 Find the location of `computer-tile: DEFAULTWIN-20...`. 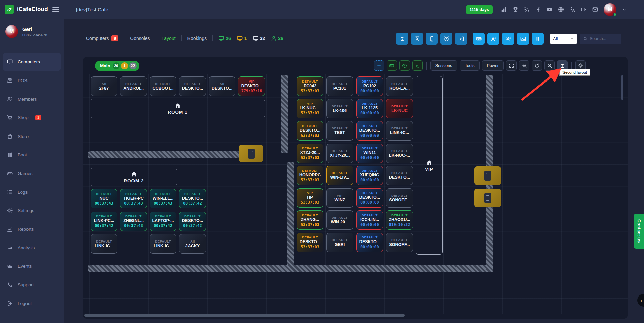

computer-tile: DEFAULTWIN-20... is located at coordinates (340, 220).